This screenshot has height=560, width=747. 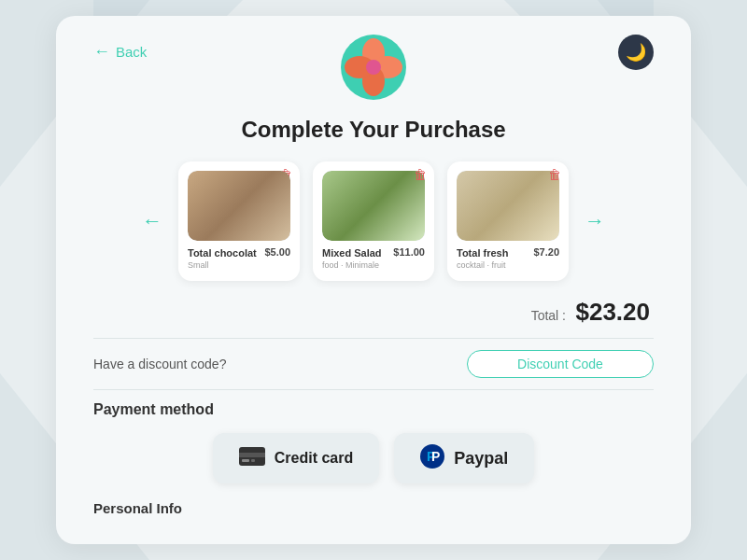 I want to click on moon-icon: 🌙, so click(x=636, y=52).